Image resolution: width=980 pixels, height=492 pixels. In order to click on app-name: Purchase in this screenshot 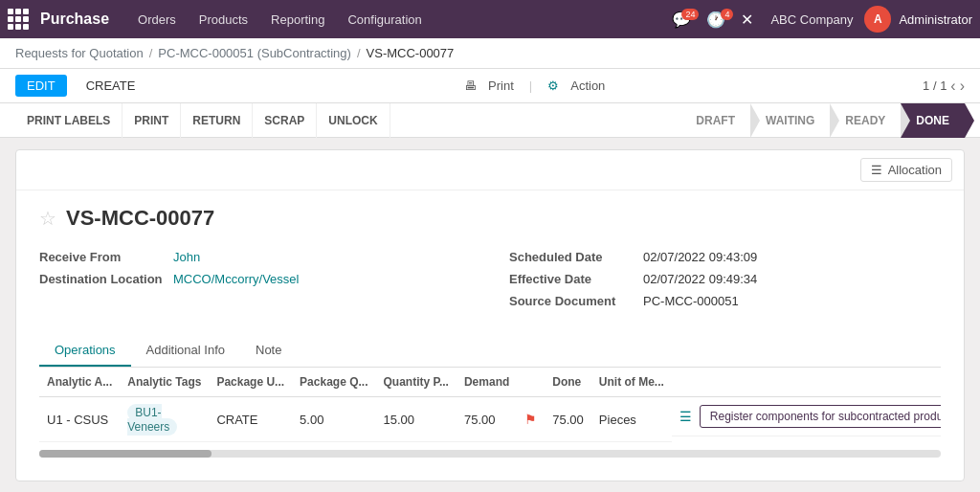, I will do `click(75, 19)`.